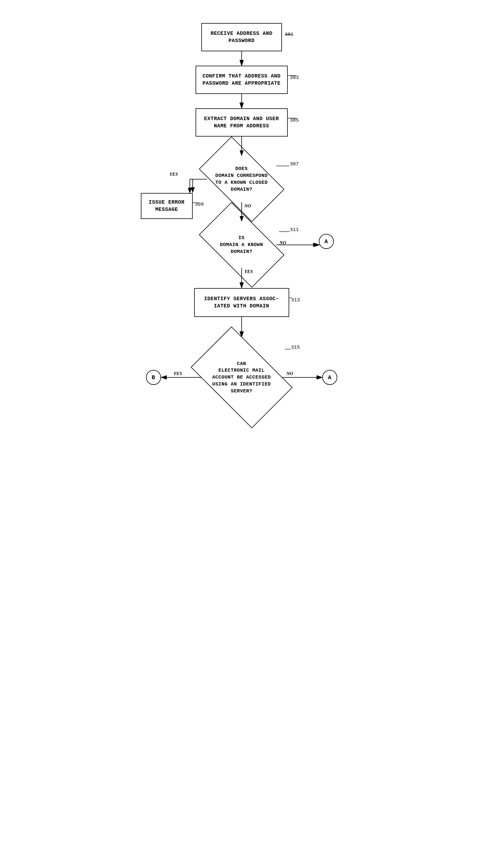 The image size is (483, 868). What do you see at coordinates (167, 206) in the screenshot?
I see `node-309: ISSUE ERRORMESSAGE` at bounding box center [167, 206].